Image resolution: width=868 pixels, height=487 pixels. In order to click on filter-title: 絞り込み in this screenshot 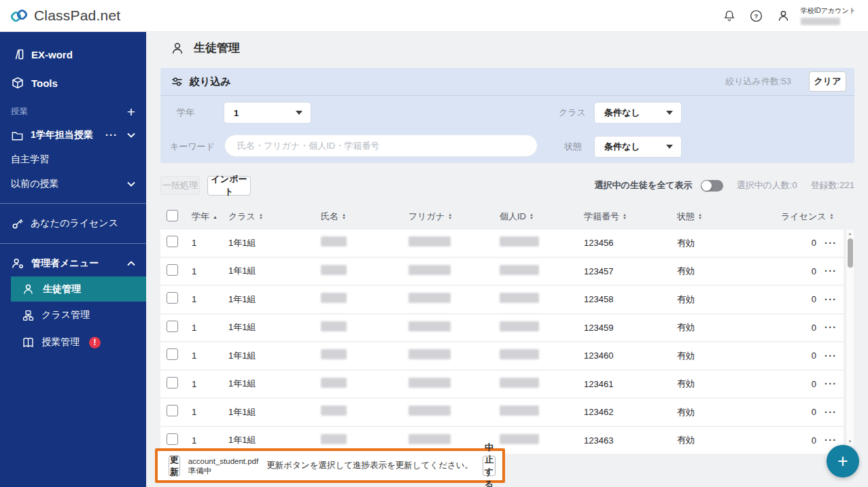, I will do `click(211, 82)`.